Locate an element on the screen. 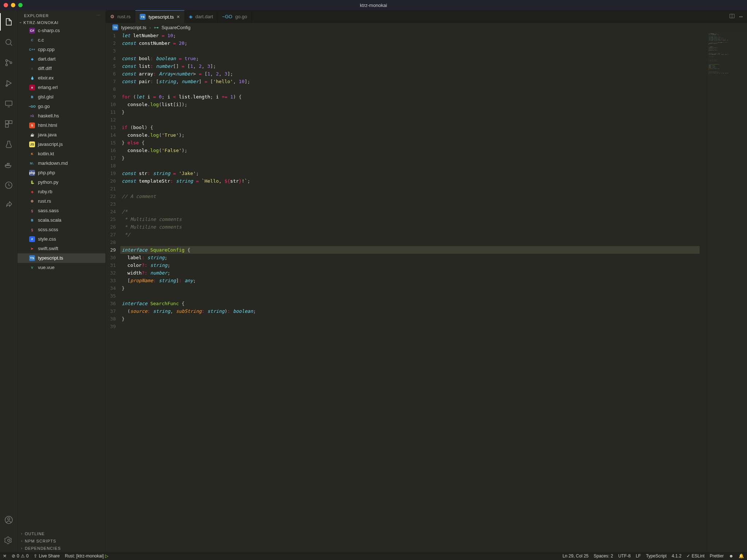 This screenshot has height=560, width=747. file-item-python-py: 🐍python.py is located at coordinates (61, 182).